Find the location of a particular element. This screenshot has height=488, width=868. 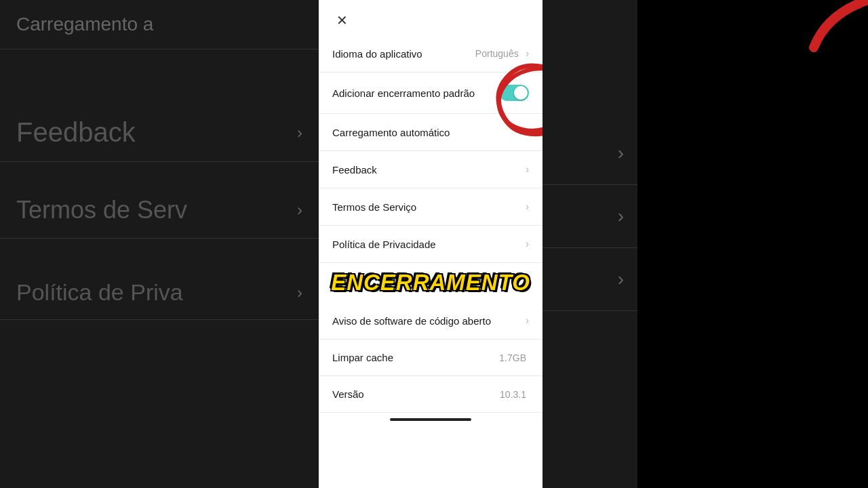

termos-label: Termos de Serviço is located at coordinates (374, 207).